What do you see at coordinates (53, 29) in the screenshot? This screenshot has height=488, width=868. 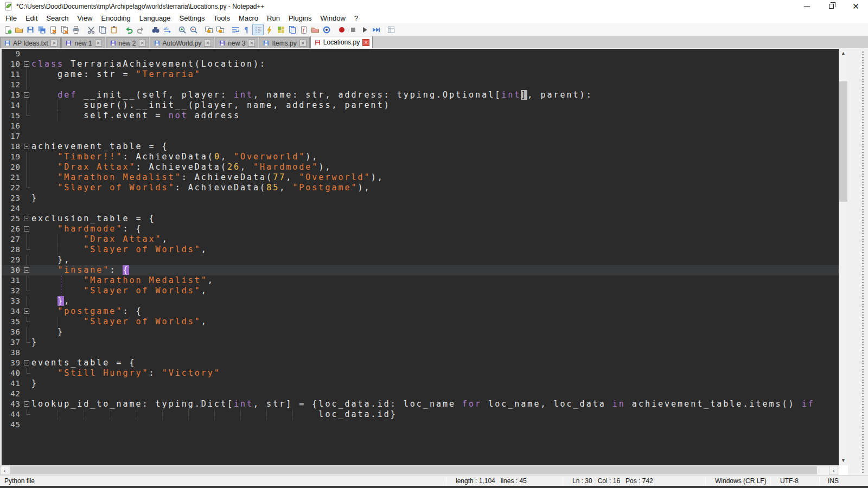 I see `close-document-icon` at bounding box center [53, 29].